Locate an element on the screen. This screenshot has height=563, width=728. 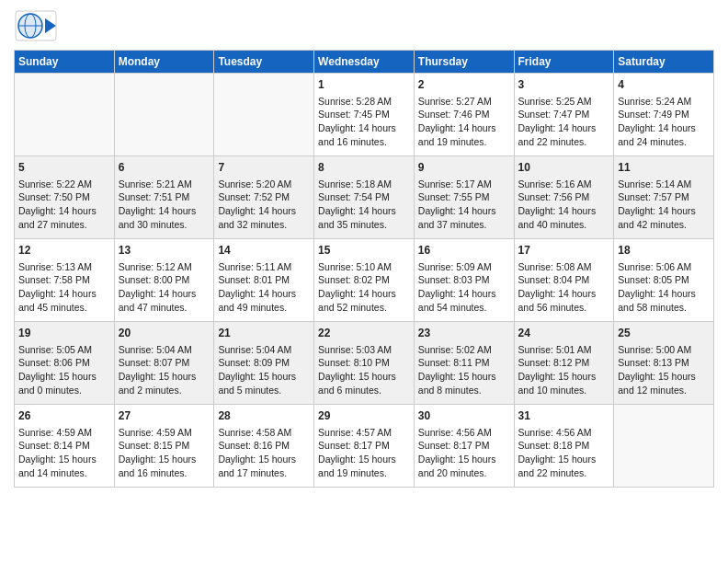
cell-info-line: and 5 minutes. is located at coordinates (264, 390).